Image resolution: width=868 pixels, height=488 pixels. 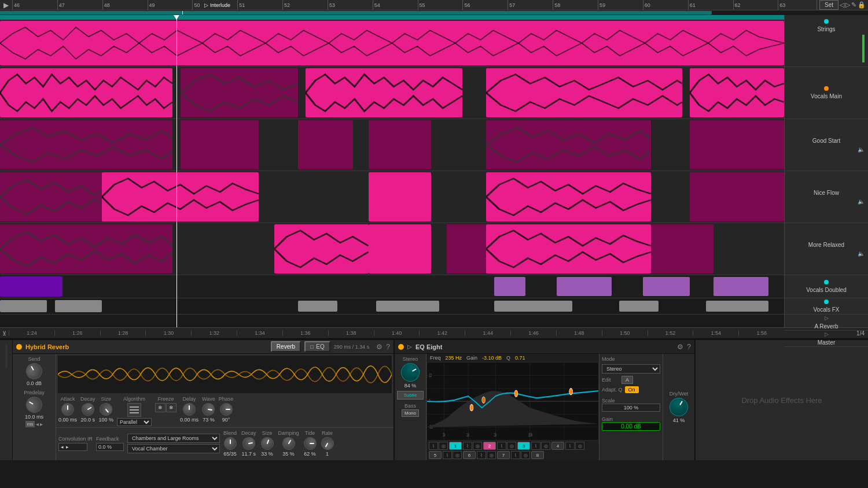 I want to click on prev-icon: ◁, so click(x=842, y=5).